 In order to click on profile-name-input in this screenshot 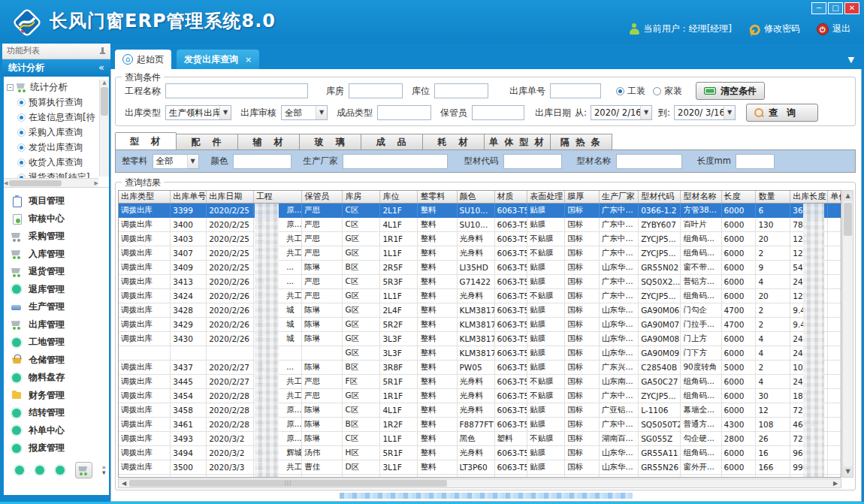, I will do `click(649, 161)`.